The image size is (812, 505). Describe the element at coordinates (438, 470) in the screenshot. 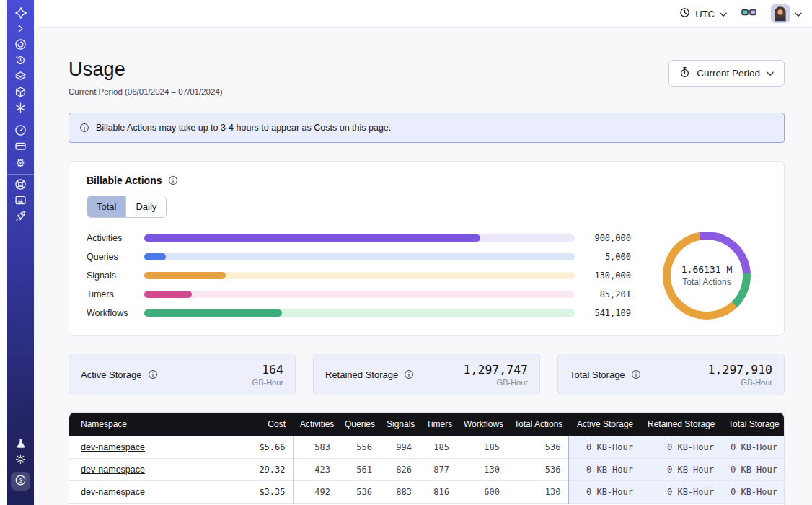

I see `table-cell: 877` at that location.